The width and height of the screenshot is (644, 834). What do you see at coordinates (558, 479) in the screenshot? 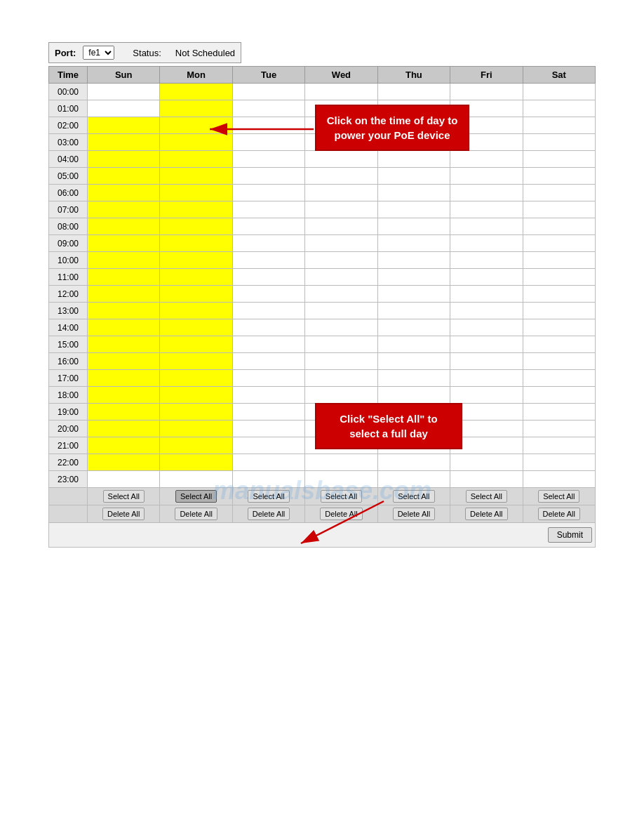
I see `cell-sat-23:00` at bounding box center [558, 479].